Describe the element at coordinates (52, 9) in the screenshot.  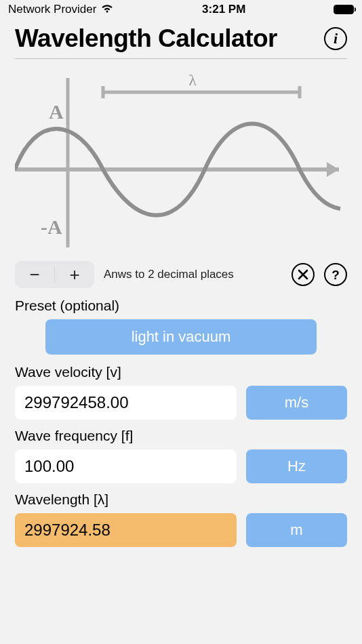
I see `network-provider: Network Provider` at that location.